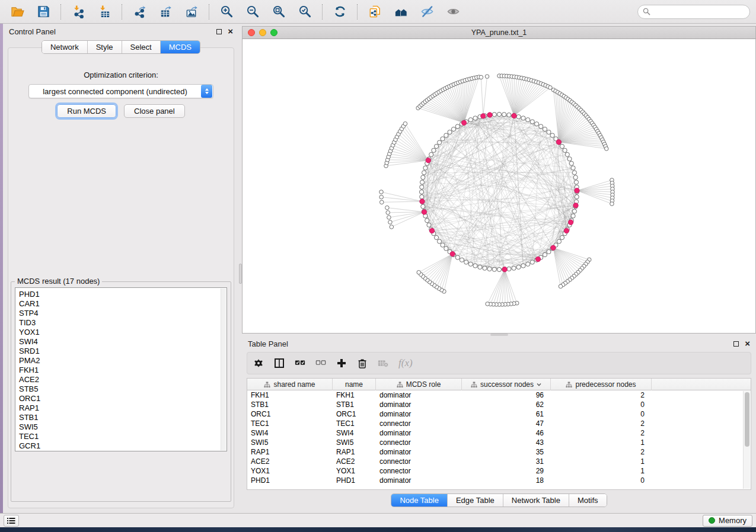  I want to click on scrollbar-thumb, so click(747, 419).